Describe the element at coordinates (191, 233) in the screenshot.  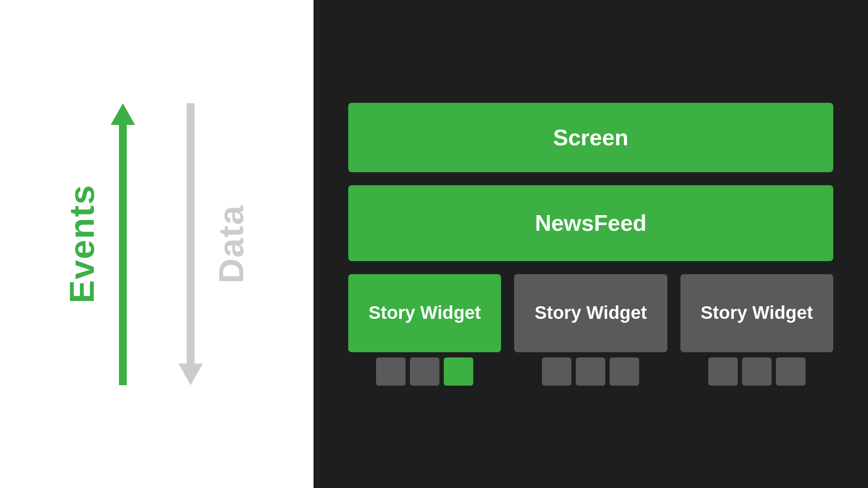
I see `arrow-down-line` at that location.